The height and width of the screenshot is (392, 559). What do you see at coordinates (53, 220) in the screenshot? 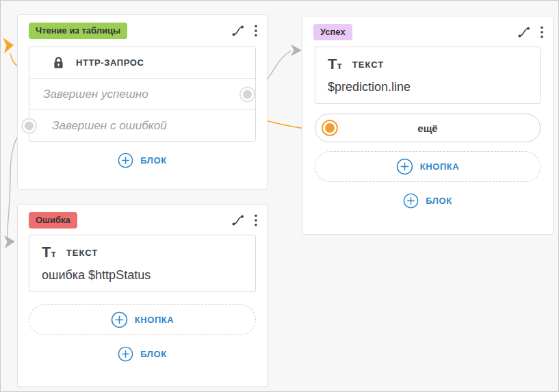
I see `card-title-badge: Ошибка` at bounding box center [53, 220].